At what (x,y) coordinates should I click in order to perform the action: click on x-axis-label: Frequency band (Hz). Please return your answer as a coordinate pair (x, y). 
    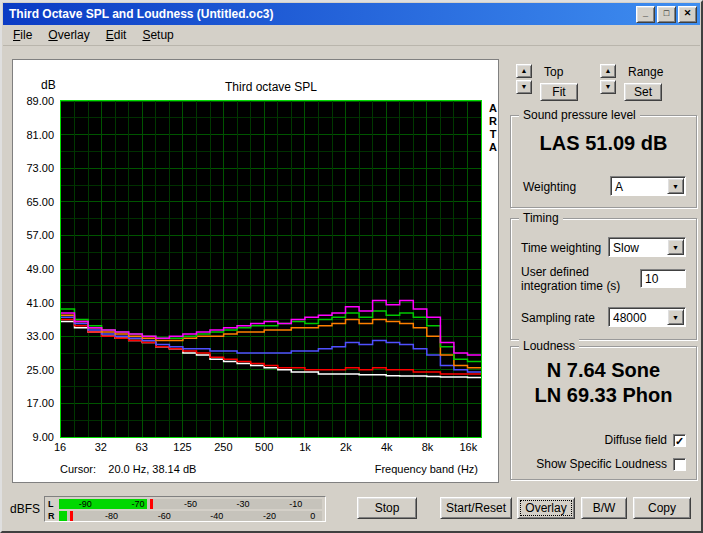
    Looking at the image, I should click on (426, 469).